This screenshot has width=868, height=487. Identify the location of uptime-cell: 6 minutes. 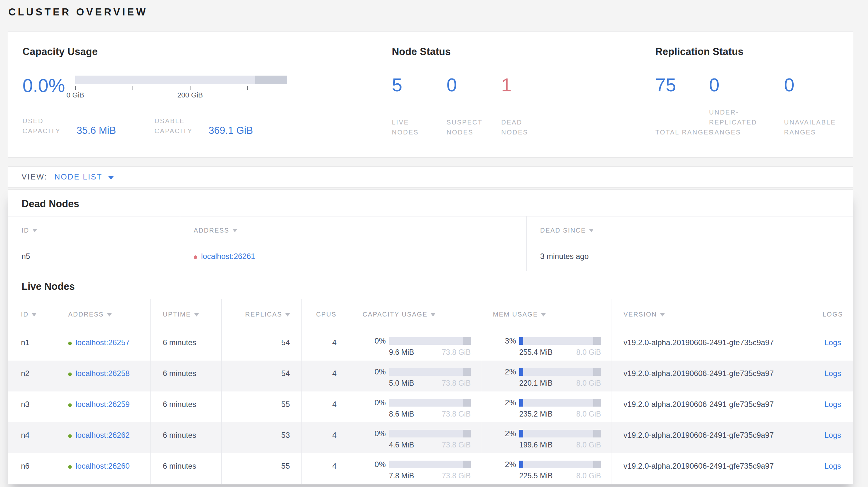
(186, 438).